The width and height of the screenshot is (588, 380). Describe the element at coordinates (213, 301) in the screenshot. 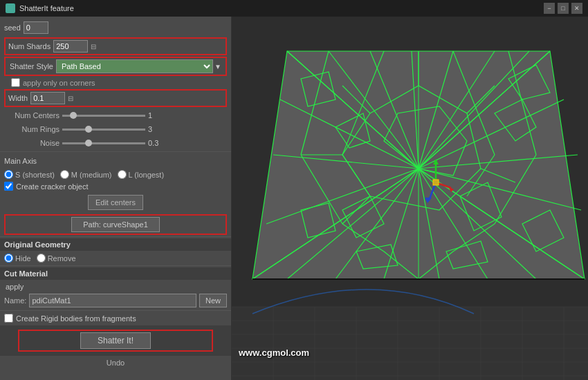

I see `new-button: New` at that location.